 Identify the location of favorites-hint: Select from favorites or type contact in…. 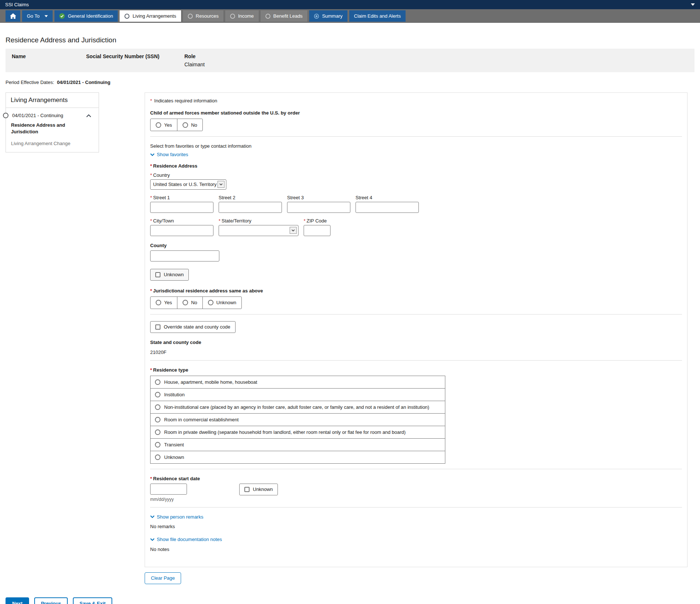
(416, 146).